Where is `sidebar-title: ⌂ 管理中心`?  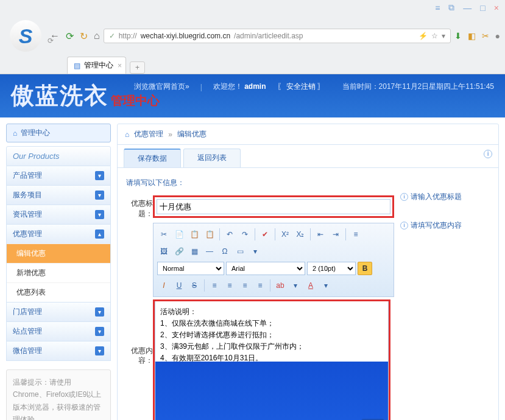 sidebar-title: ⌂ 管理中心 is located at coordinates (58, 133).